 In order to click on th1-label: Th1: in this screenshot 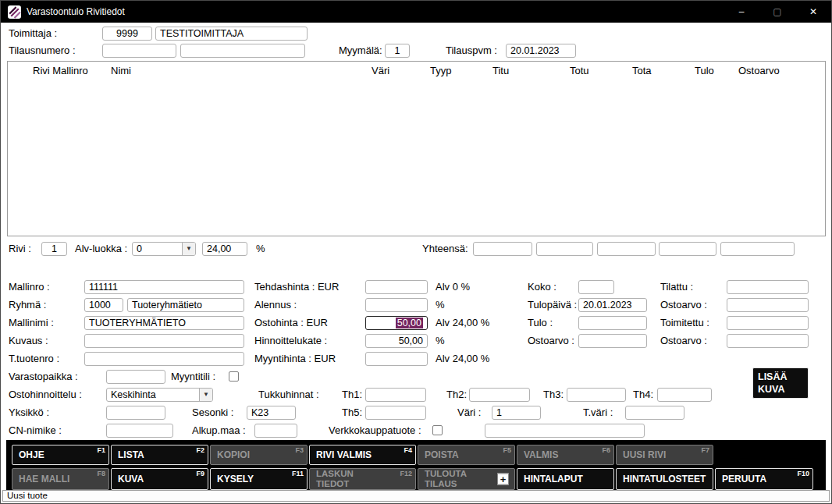, I will do `click(352, 395)`.